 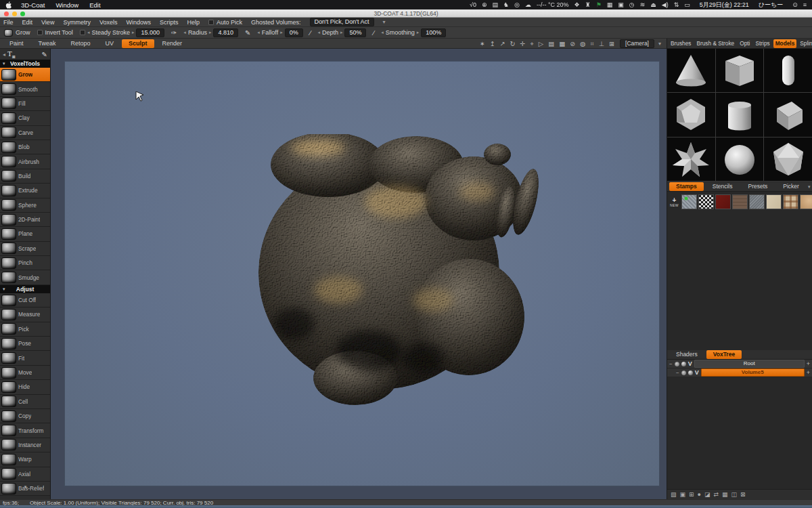 What do you see at coordinates (758, 187) in the screenshot?
I see `stamp-tab-presets: Presets` at bounding box center [758, 187].